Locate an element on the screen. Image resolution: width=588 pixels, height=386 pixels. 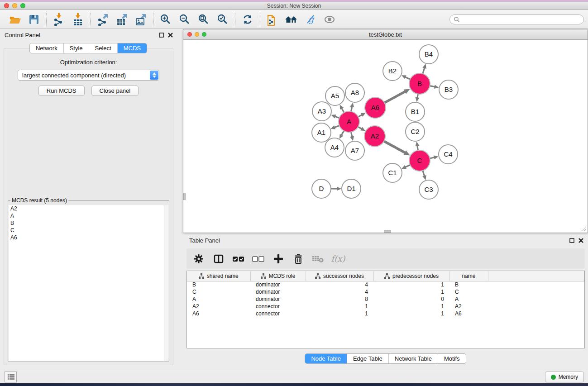
table-row: A6connector11A6 is located at coordinates (386, 314).